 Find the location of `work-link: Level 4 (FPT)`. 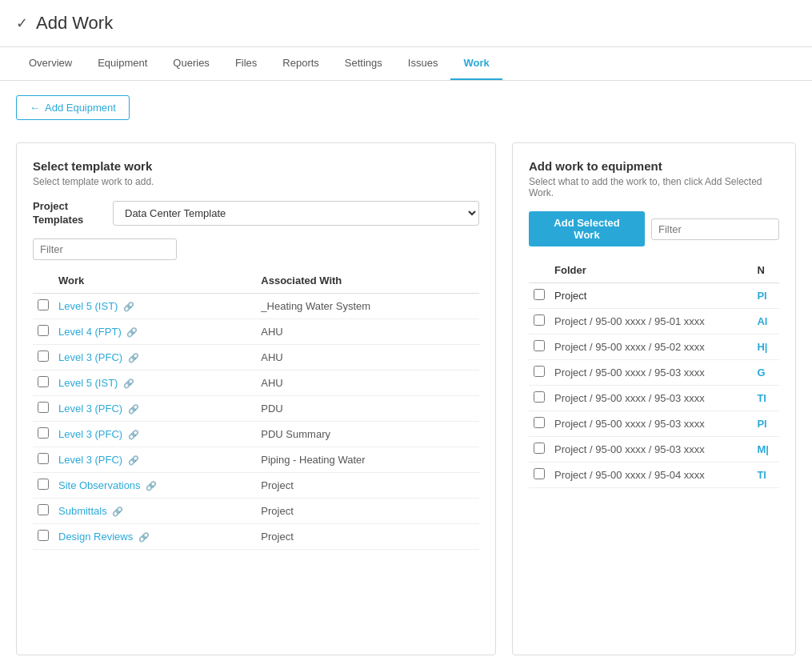

work-link: Level 4 (FPT) is located at coordinates (90, 331).